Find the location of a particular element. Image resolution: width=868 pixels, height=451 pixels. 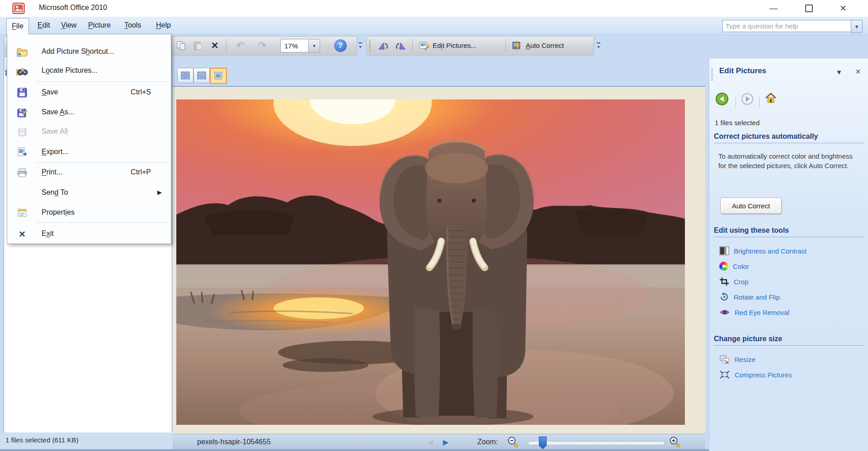

rotate-flip-icon is located at coordinates (724, 297).